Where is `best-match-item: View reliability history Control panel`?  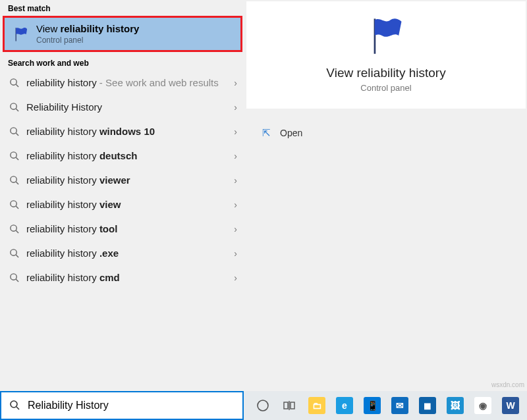 best-match-item: View reliability history Control panel is located at coordinates (123, 34).